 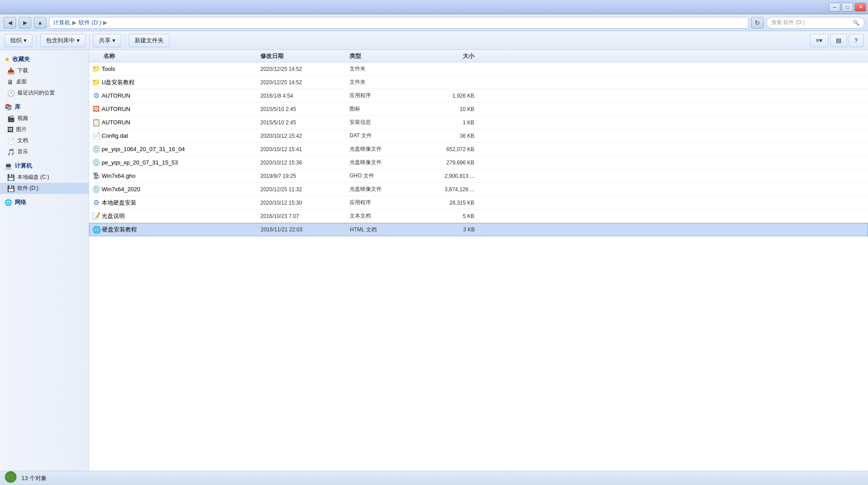 I want to click on sidebar-item-recent: 🕐 最近访问的位置, so click(x=45, y=93).